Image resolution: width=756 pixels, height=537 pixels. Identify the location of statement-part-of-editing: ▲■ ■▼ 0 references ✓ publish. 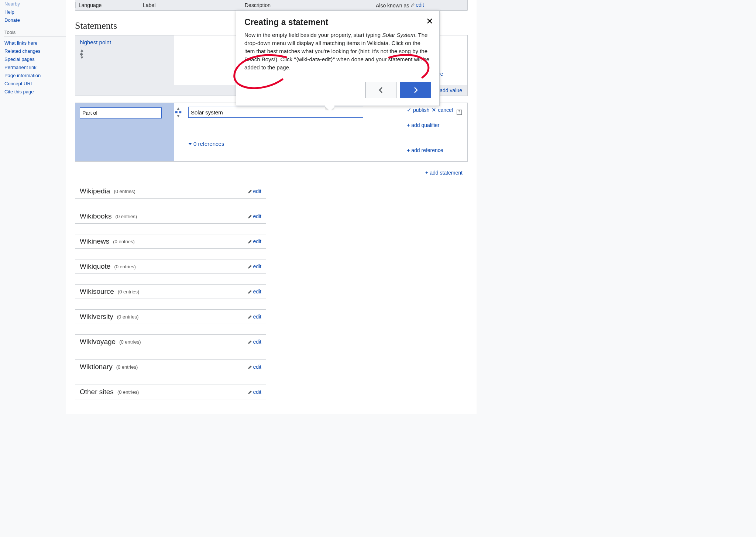
(271, 132).